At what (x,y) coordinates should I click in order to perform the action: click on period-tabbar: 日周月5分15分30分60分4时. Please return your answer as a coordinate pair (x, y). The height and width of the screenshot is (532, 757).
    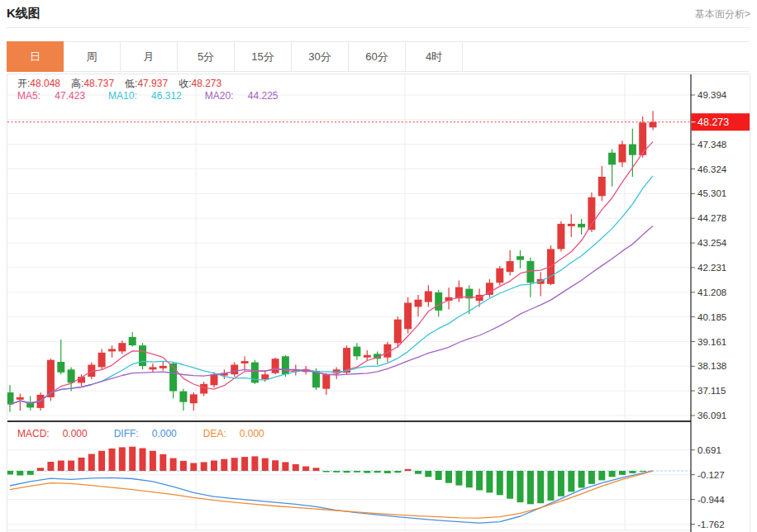
    Looking at the image, I should click on (378, 56).